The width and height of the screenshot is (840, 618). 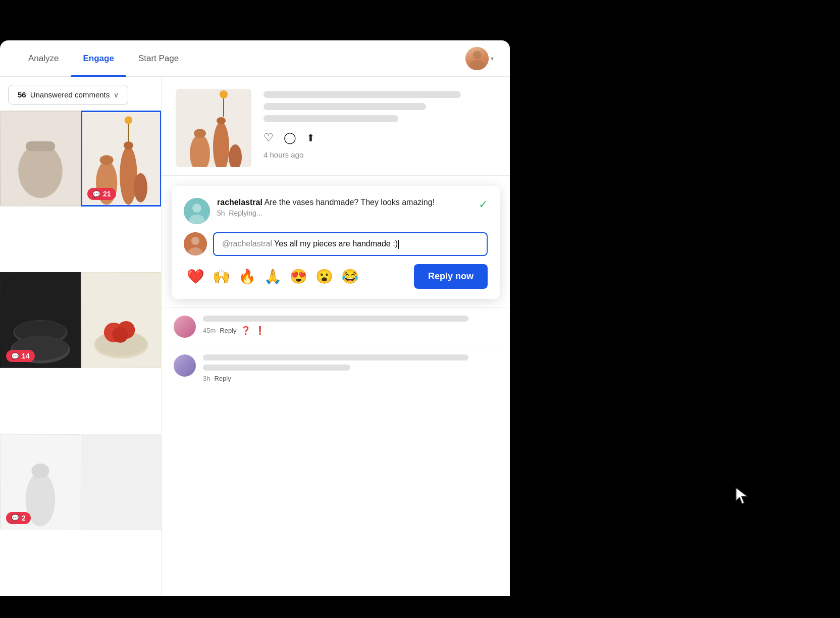 What do you see at coordinates (277, 368) in the screenshot?
I see `comment-line-2b` at bounding box center [277, 368].